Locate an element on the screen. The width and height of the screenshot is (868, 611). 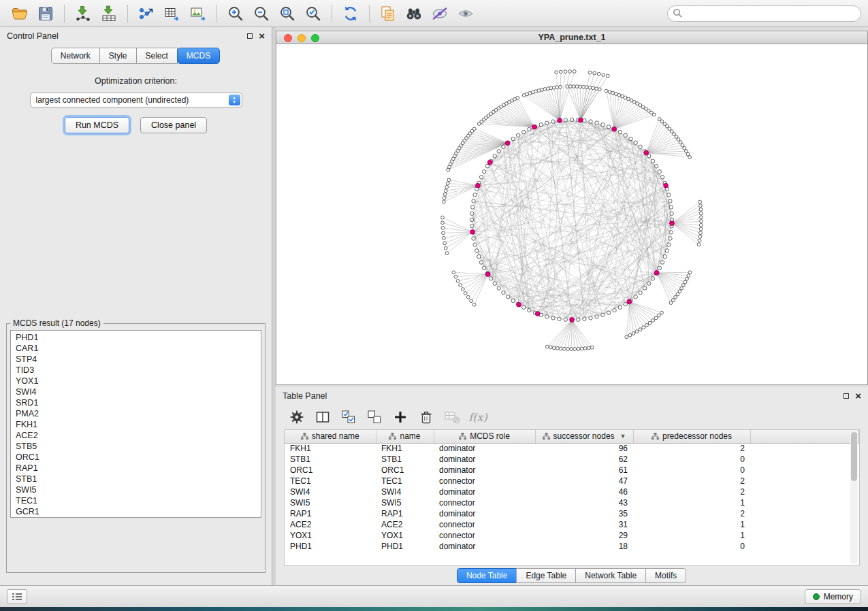
cell-name: TEC1 is located at coordinates (404, 481).